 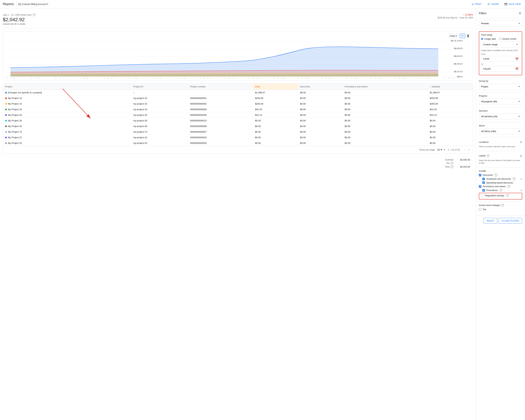 What do you see at coordinates (467, 149) in the screenshot?
I see `pagination-buttons: ‹ ›` at bounding box center [467, 149].